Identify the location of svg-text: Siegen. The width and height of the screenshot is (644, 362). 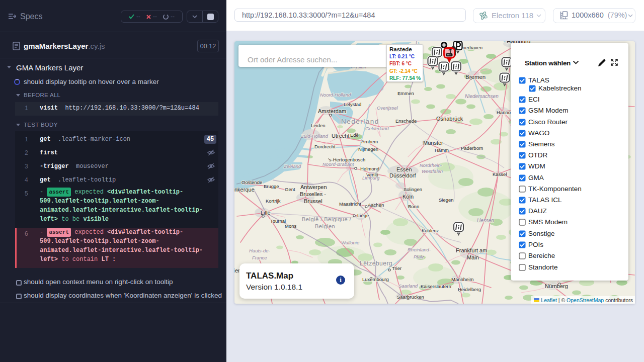
(446, 200).